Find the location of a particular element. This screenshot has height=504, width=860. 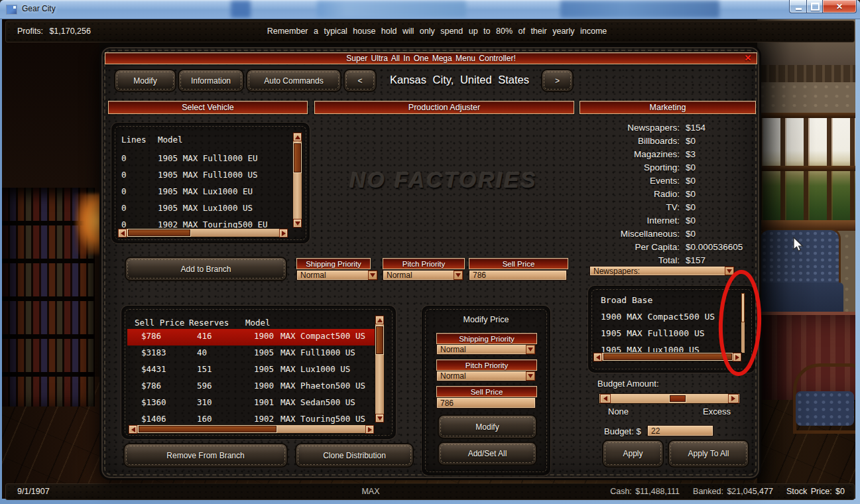

slider-thumb is located at coordinates (678, 399).